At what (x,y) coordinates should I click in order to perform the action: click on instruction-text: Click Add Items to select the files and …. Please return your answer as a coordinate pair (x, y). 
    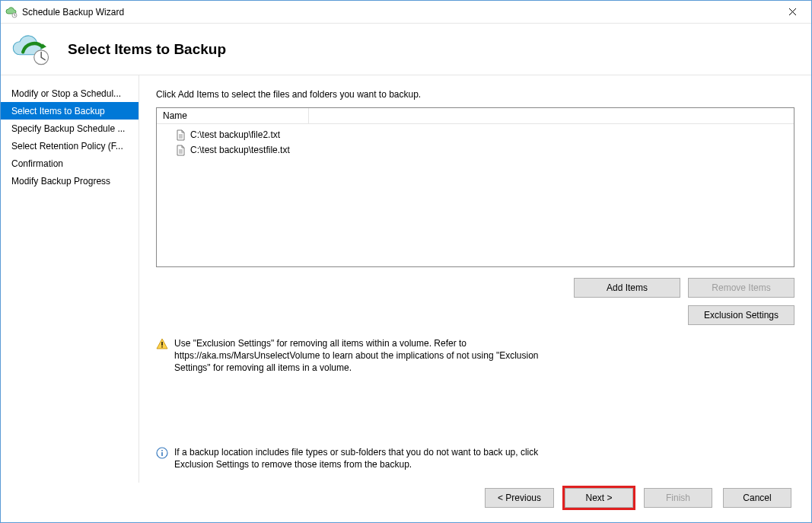
    Looking at the image, I should click on (475, 94).